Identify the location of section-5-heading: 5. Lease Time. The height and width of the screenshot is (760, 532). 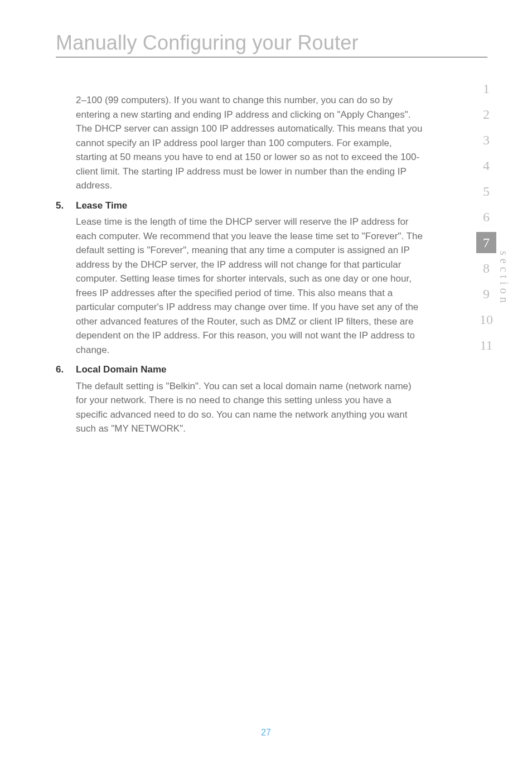
(240, 206).